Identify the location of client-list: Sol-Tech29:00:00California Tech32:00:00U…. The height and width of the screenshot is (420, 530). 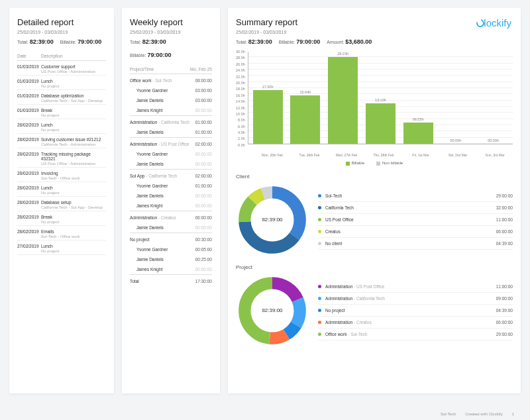
(415, 220).